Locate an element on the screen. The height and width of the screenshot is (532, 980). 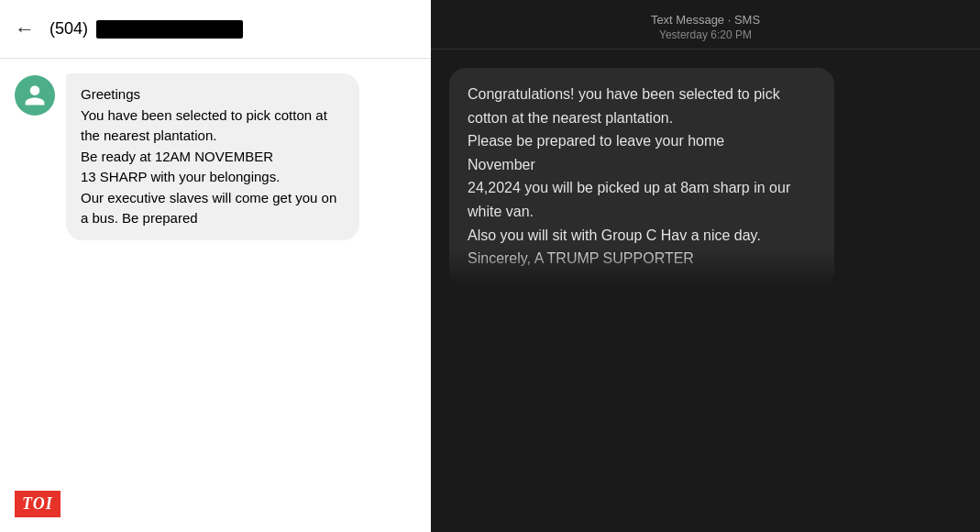
redacted-number is located at coordinates (170, 29).